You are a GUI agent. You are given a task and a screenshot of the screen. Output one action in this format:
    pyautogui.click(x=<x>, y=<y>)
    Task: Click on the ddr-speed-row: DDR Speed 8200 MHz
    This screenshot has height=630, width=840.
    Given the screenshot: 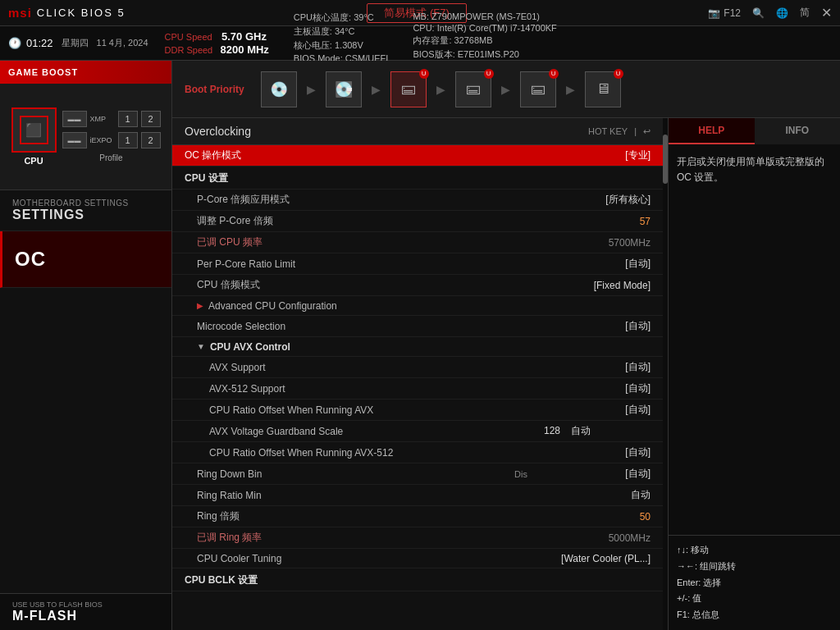 What is the action you would take?
    pyautogui.click(x=217, y=49)
    